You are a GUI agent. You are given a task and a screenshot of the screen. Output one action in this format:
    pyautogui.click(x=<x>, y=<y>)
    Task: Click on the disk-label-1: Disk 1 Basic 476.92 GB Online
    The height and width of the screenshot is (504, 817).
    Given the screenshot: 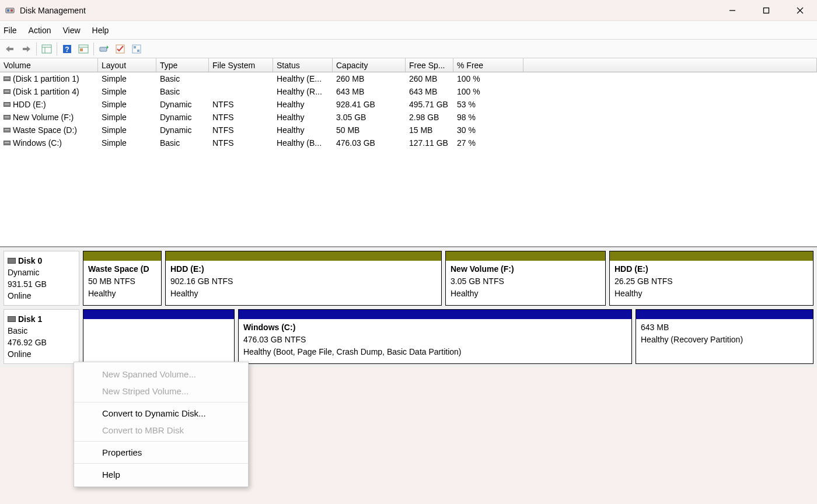 What is the action you would take?
    pyautogui.click(x=41, y=337)
    